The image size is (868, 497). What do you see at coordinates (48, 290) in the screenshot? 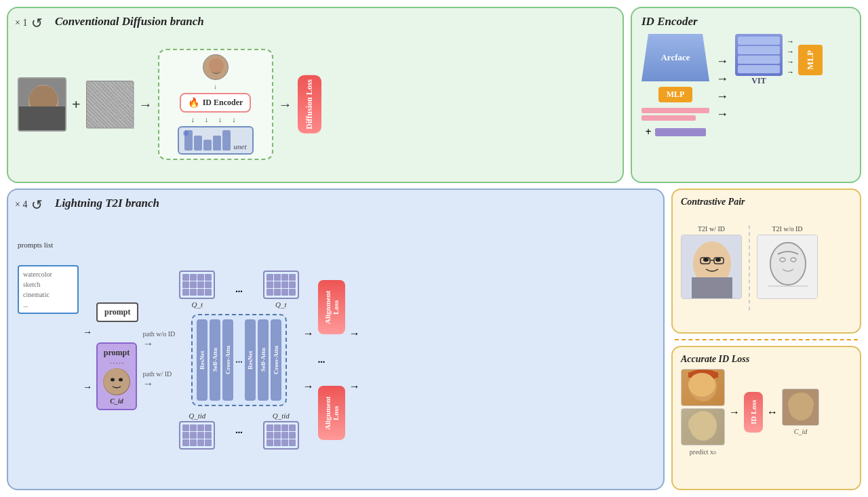
I see `prompts-text: watercolorsketchcinematic...` at bounding box center [48, 290].